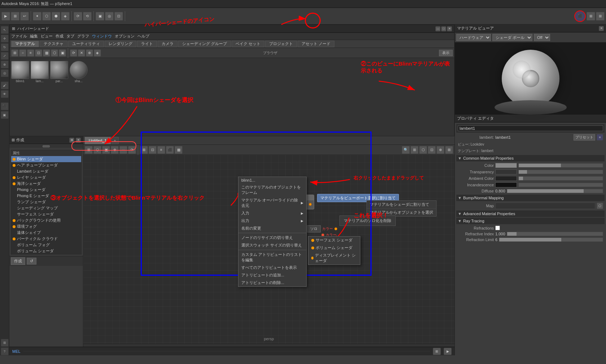  Describe the element at coordinates (46, 251) in the screenshot. I see `attr-item-15: ボリューム シェーダ` at that location.